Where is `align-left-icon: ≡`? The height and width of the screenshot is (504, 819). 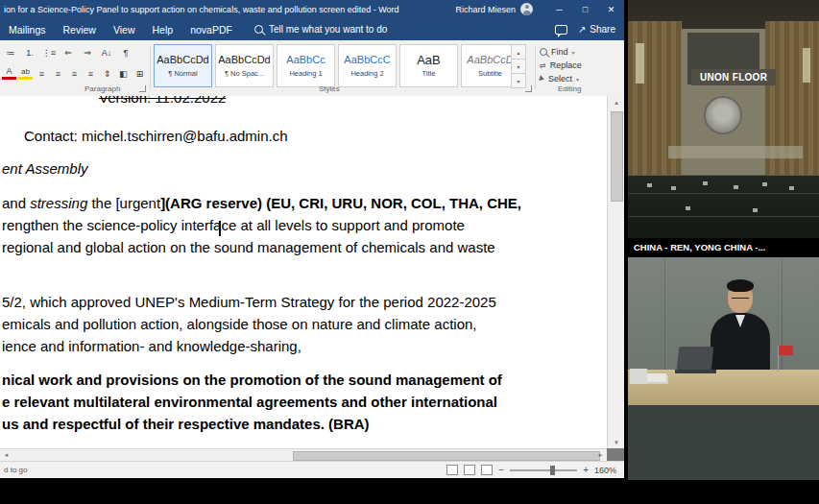 align-left-icon: ≡ is located at coordinates (42, 73).